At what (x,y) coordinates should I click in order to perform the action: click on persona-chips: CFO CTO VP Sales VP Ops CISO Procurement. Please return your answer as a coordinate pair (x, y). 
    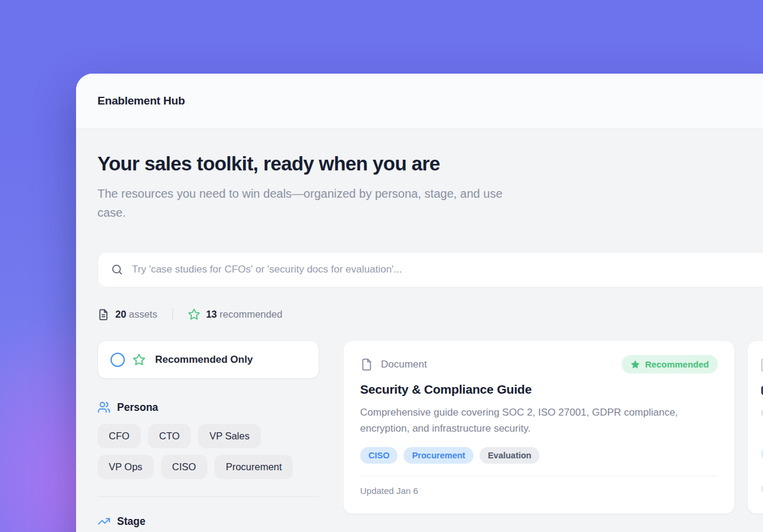
    Looking at the image, I should click on (208, 451).